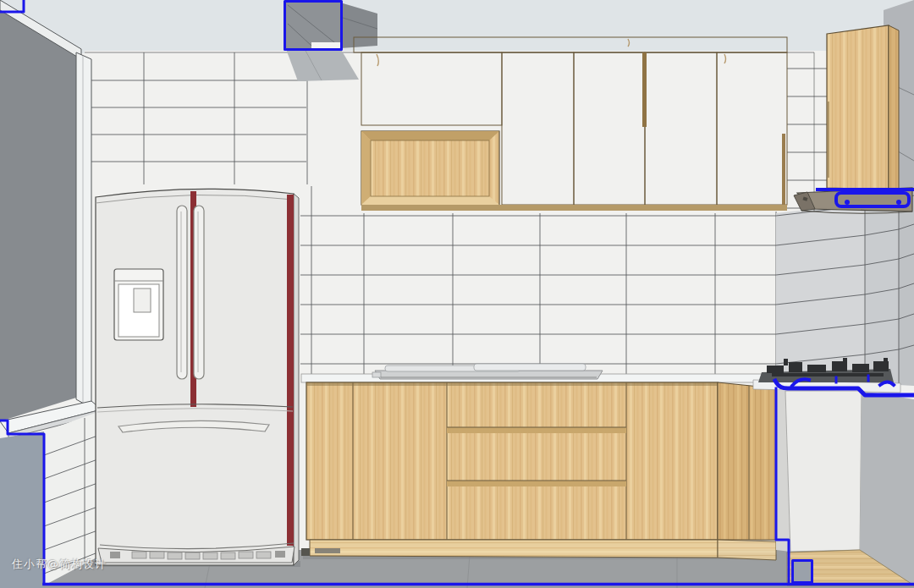 The width and height of the screenshot is (914, 588). What do you see at coordinates (856, 118) in the screenshot?
I see `tall-corner-cabinet` at bounding box center [856, 118].